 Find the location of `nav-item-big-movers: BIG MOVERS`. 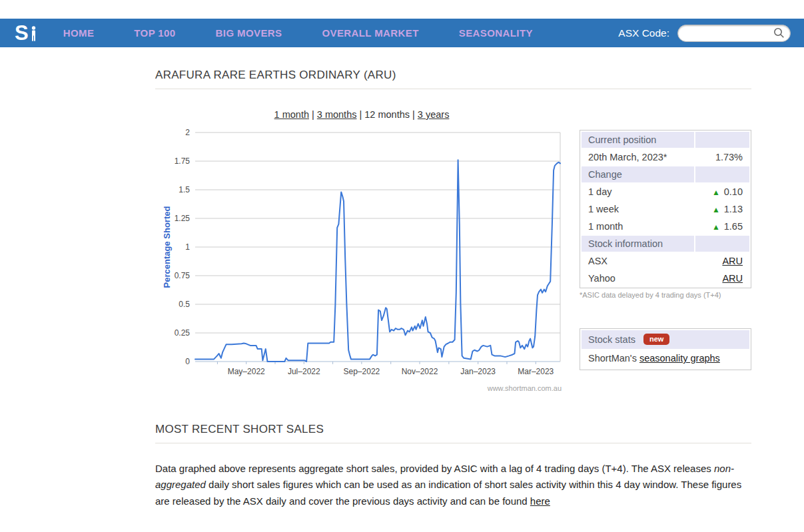

nav-item-big-movers: BIG MOVERS is located at coordinates (249, 33).